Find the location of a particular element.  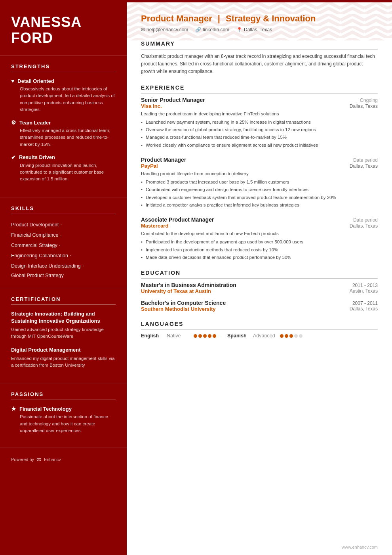

exp-bullets-3: Participated in the development of a pay… is located at coordinates (259, 250).